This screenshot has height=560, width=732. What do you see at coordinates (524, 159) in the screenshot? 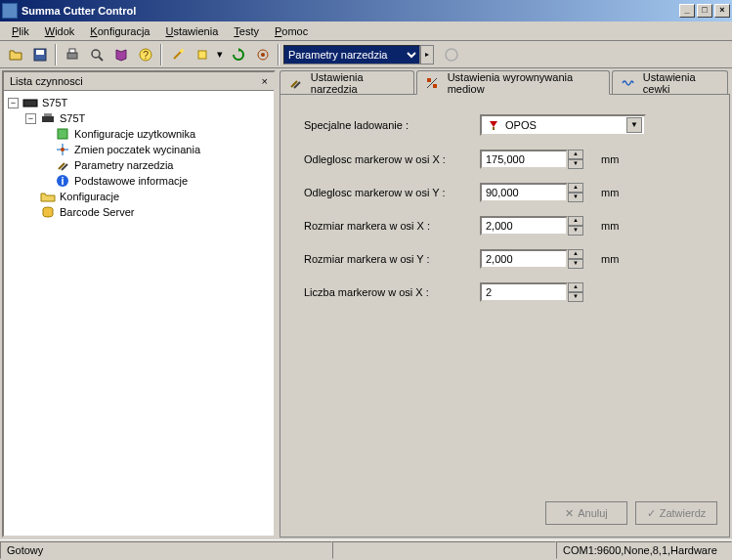
I see `input-dist-x` at bounding box center [524, 159].